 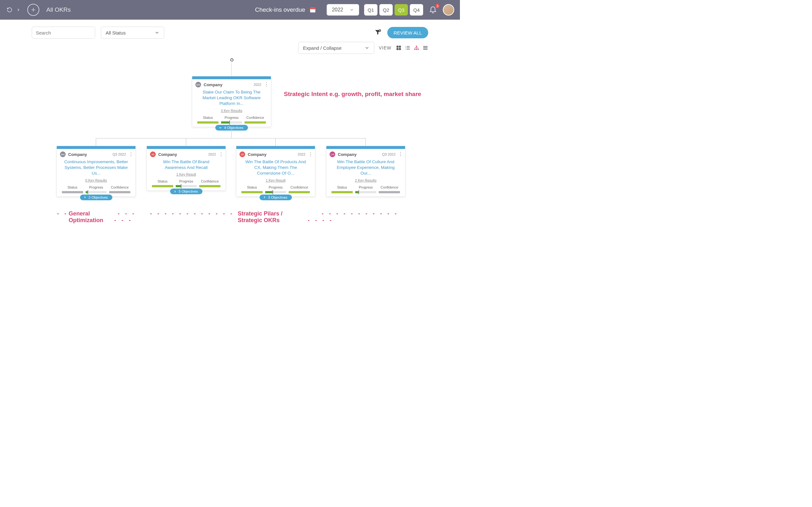 What do you see at coordinates (18, 10) in the screenshot?
I see `forward-icon` at bounding box center [18, 10].